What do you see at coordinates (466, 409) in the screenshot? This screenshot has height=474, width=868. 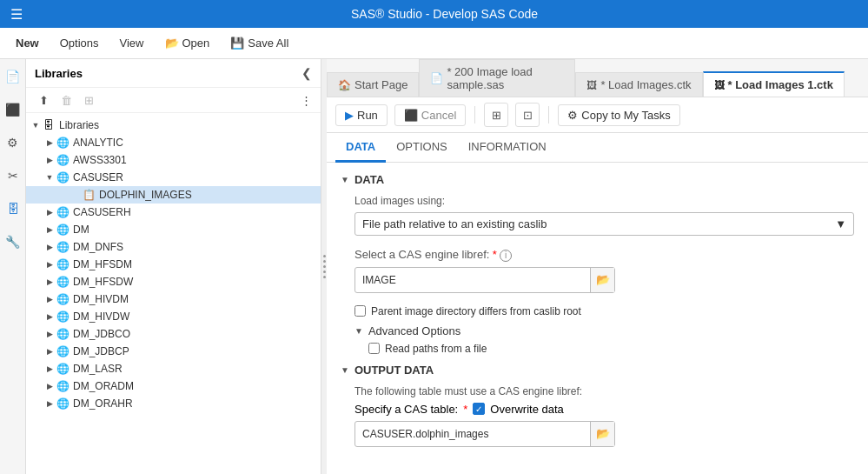 I see `required-indicator-2: *` at bounding box center [466, 409].